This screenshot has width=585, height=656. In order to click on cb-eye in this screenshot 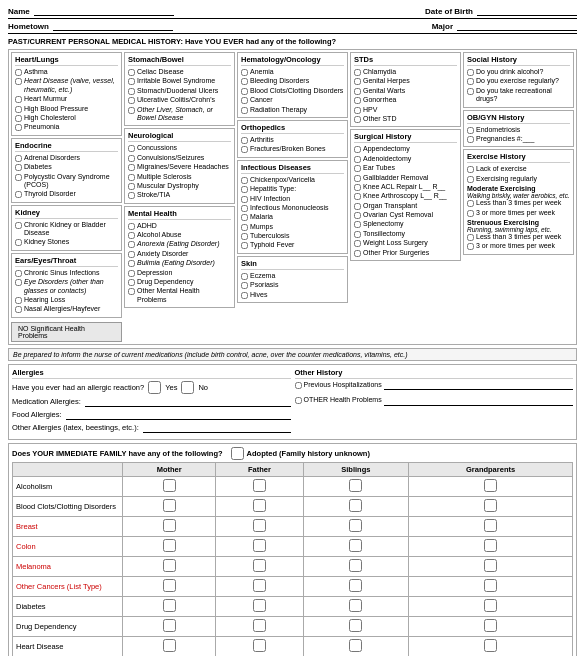, I will do `click(18, 282)`.